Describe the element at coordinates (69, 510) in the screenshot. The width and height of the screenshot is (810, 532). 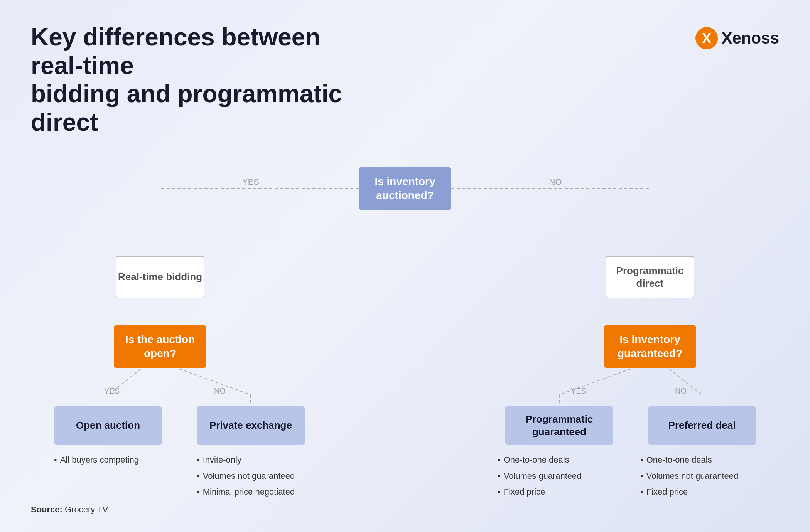
I see `source: Source: Grocery TV` at that location.